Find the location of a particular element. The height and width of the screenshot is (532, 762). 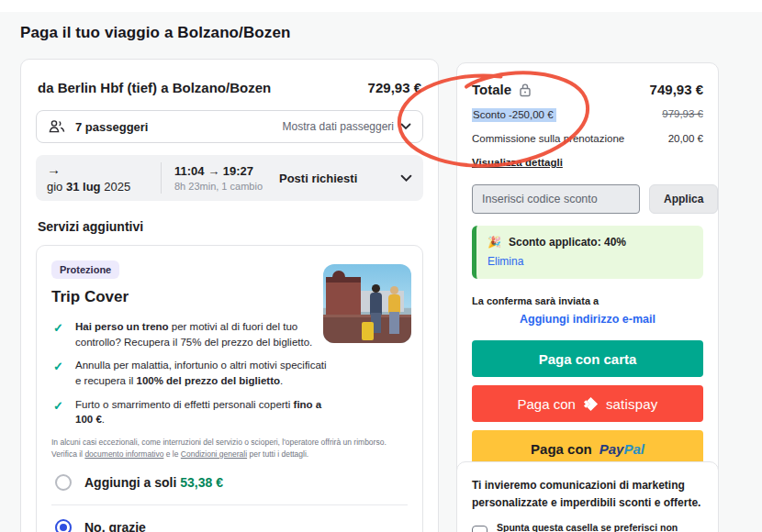

fee-value: 20,00 € is located at coordinates (686, 139).